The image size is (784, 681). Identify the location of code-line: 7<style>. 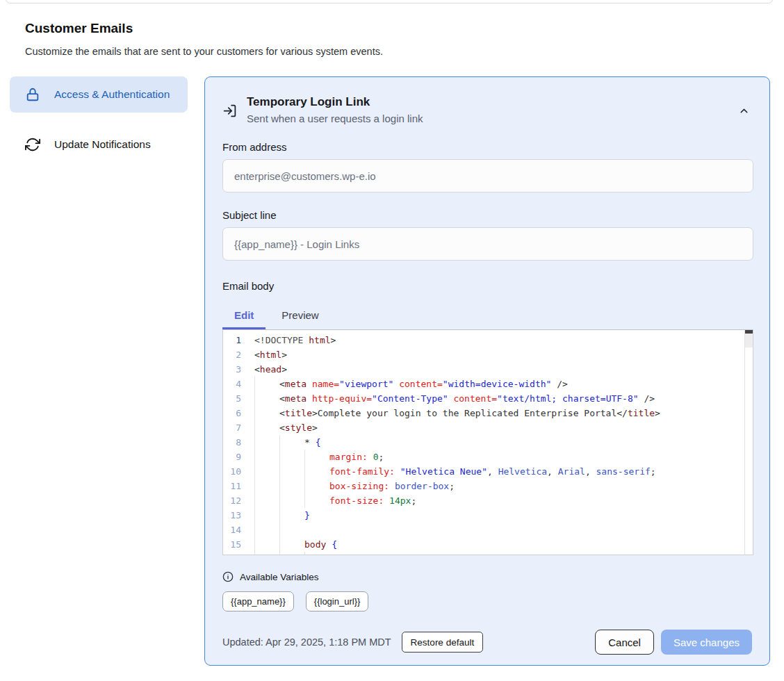
(488, 428).